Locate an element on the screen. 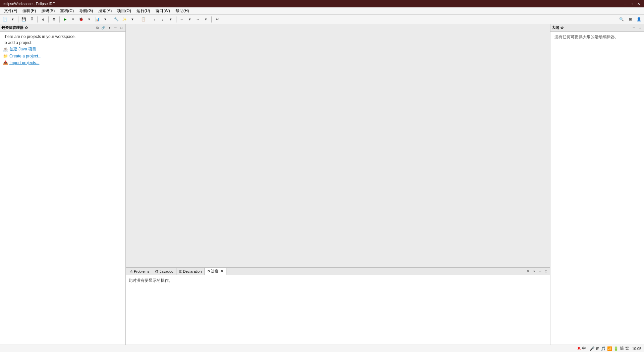 The height and width of the screenshot is (352, 644). tray-mic-icon: 🎤 is located at coordinates (592, 349).